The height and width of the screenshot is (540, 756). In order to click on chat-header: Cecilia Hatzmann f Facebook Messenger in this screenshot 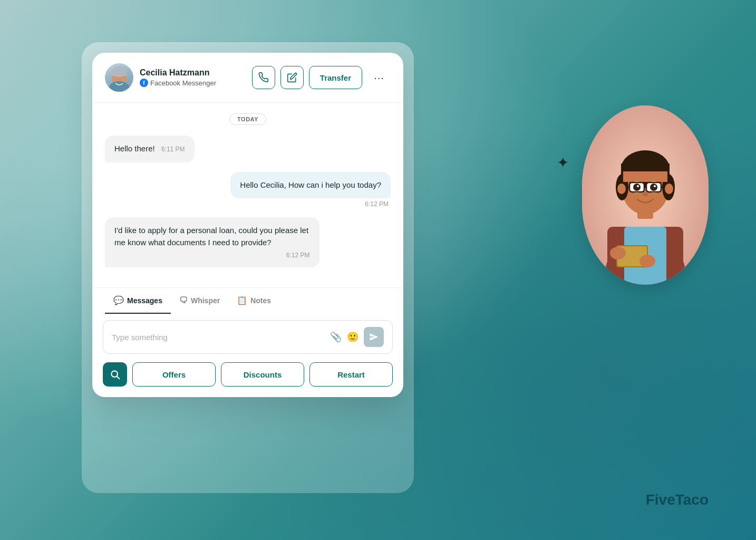, I will do `click(248, 78)`.